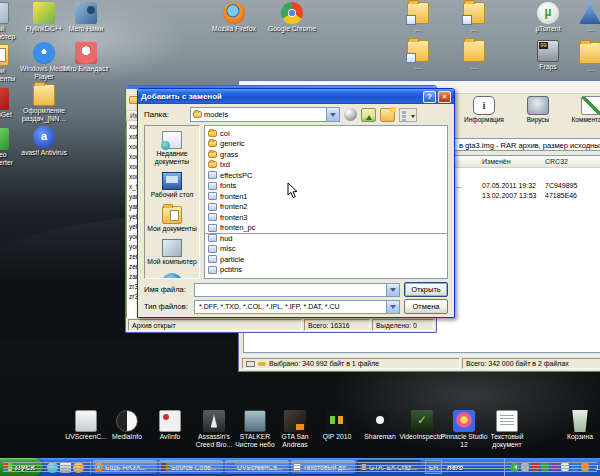 This screenshot has width=600, height=476. Describe the element at coordinates (368, 115) in the screenshot. I see `up-one-level-button` at that location.